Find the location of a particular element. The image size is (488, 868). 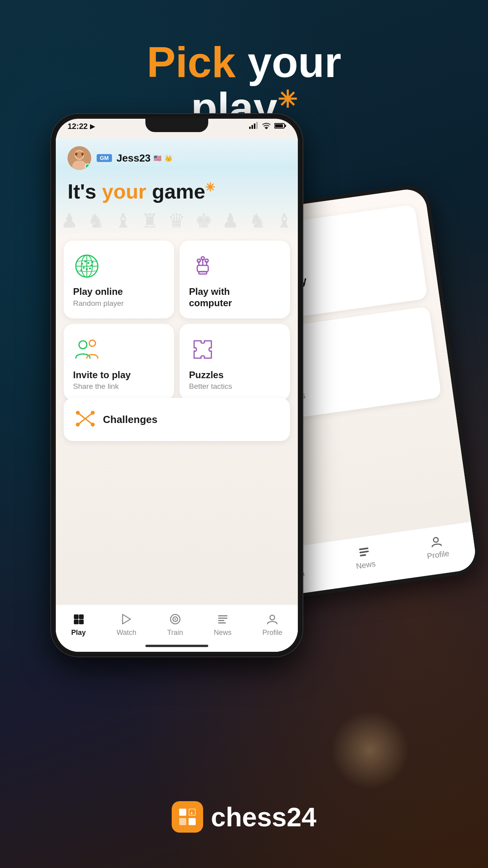

play-computer-title: Play withcomputer is located at coordinates (211, 298).